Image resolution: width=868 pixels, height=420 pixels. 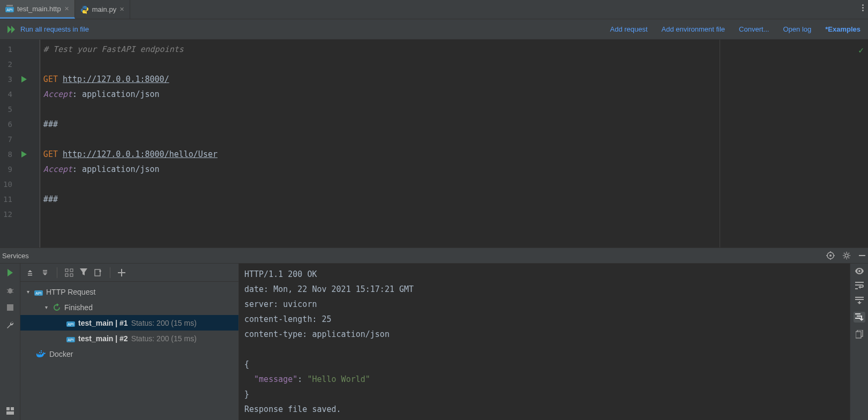 I want to click on tab-label: test_main.http, so click(x=39, y=9).